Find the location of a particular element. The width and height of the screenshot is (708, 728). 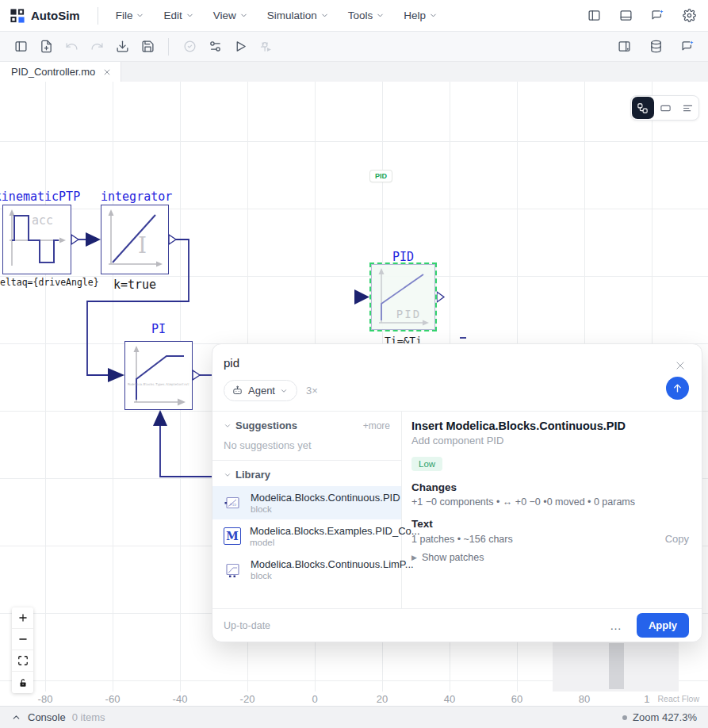

menu-edit: Edit is located at coordinates (178, 16).